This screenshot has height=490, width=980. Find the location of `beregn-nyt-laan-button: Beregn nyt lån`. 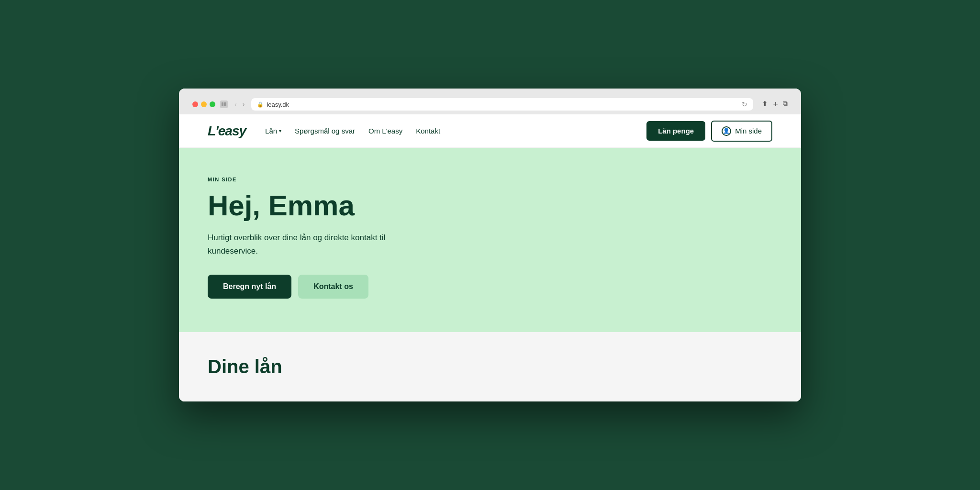

beregn-nyt-laan-button: Beregn nyt lån is located at coordinates (250, 287).